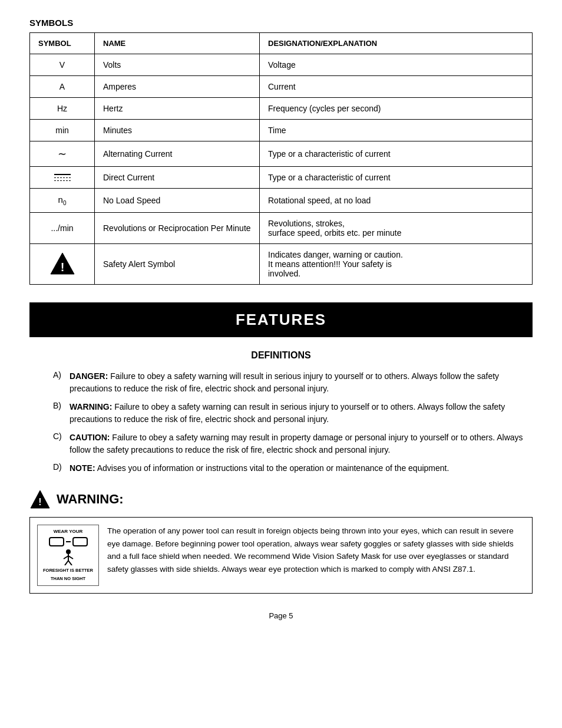  What do you see at coordinates (177, 131) in the screenshot?
I see `name-cell: Minutes` at bounding box center [177, 131].